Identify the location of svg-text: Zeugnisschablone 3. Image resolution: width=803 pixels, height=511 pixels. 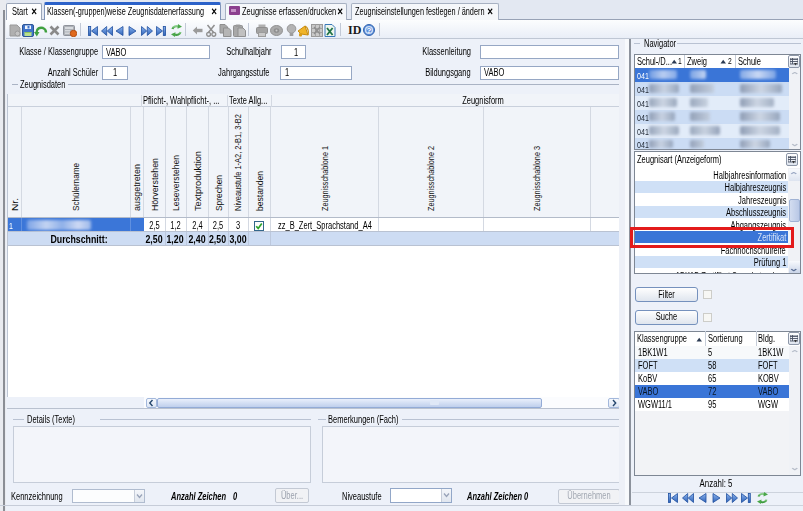
(536, 178).